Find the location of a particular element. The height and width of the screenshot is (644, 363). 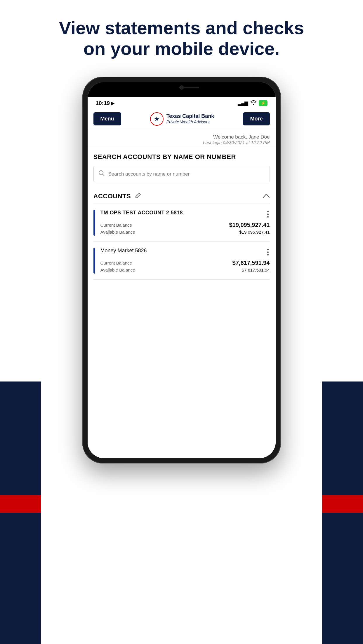

bank-sub-name: Private Wealth Advisors is located at coordinates (190, 122).